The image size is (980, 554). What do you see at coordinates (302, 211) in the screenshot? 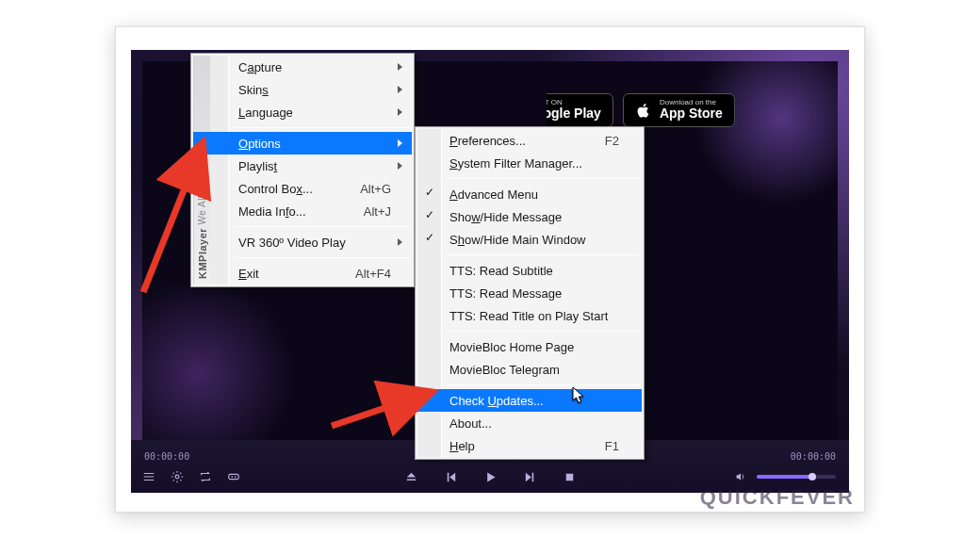
I see `menu-item: Media Info...Alt+J` at bounding box center [302, 211].